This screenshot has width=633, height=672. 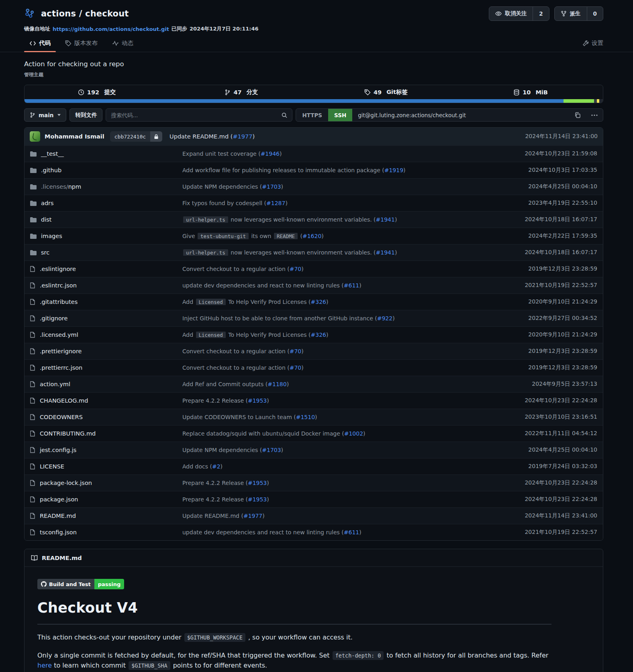 I want to click on table-row: imagesGive test-ubuntu-git its own READM…, so click(x=314, y=236).